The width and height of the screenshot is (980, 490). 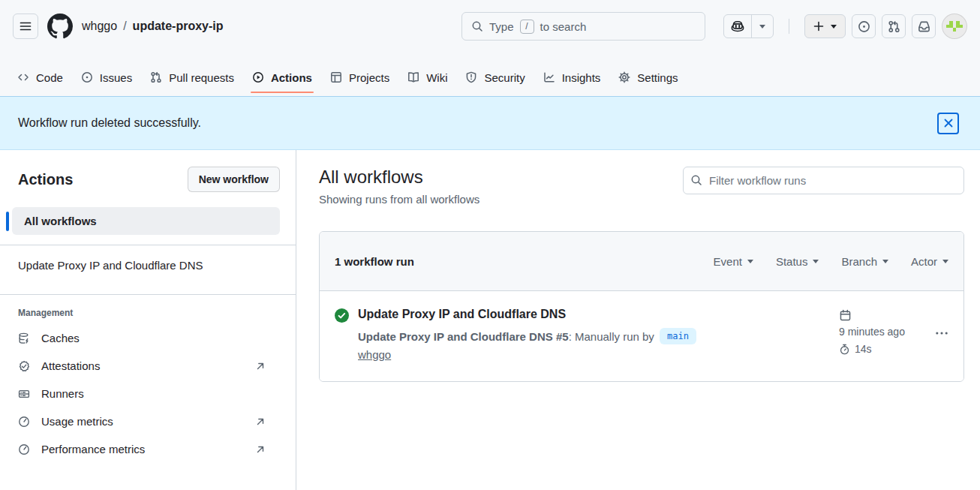 What do you see at coordinates (471, 77) in the screenshot?
I see `shield-icon` at bounding box center [471, 77].